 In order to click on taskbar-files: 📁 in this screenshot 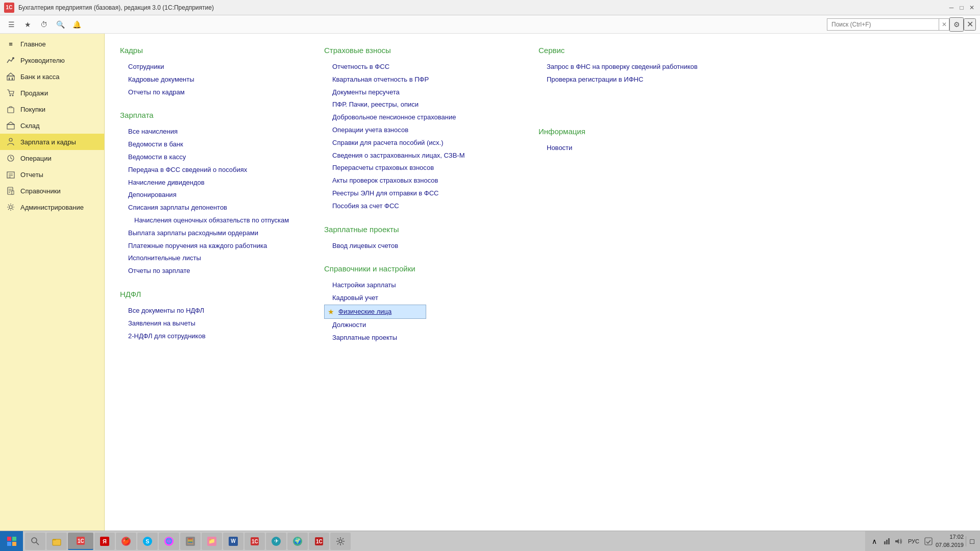, I will do `click(212, 541)`.